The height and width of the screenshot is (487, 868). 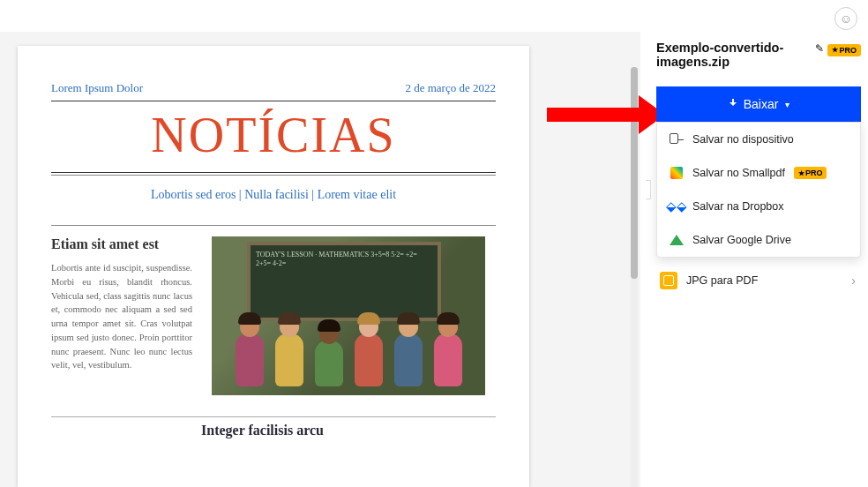 I want to click on download-button: Baixar, so click(x=759, y=104).